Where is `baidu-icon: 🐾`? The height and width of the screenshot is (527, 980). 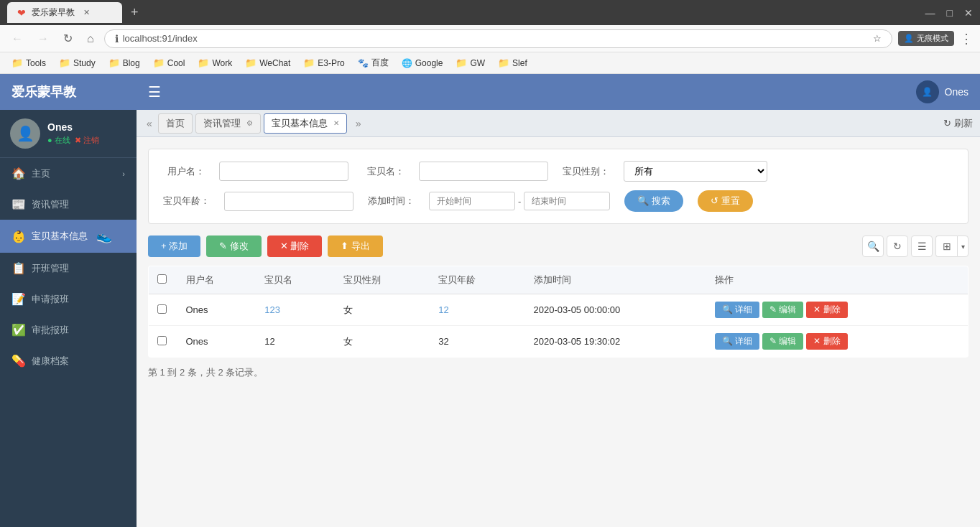 baidu-icon: 🐾 is located at coordinates (364, 63).